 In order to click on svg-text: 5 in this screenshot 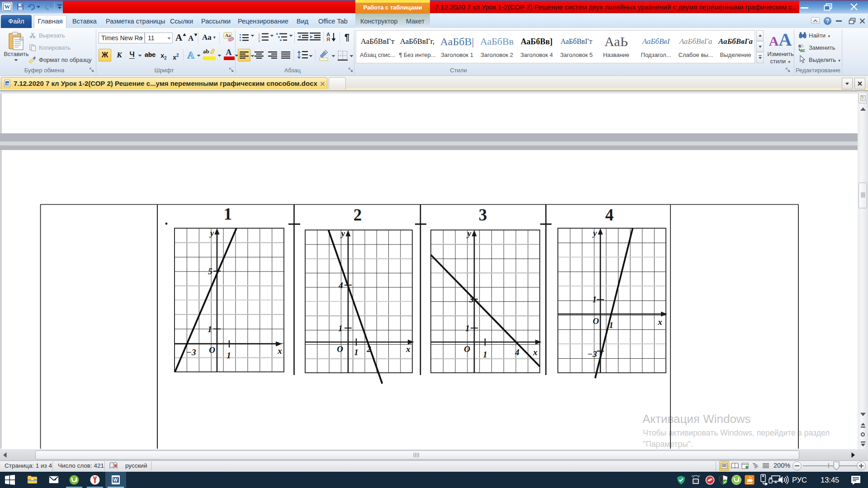, I will do `click(210, 271)`.